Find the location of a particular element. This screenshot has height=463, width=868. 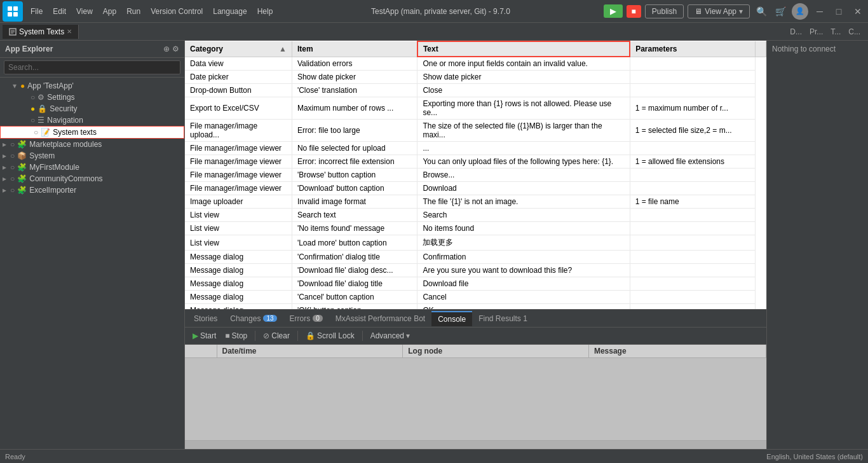

run-button: ▶ is located at coordinates (613, 11).